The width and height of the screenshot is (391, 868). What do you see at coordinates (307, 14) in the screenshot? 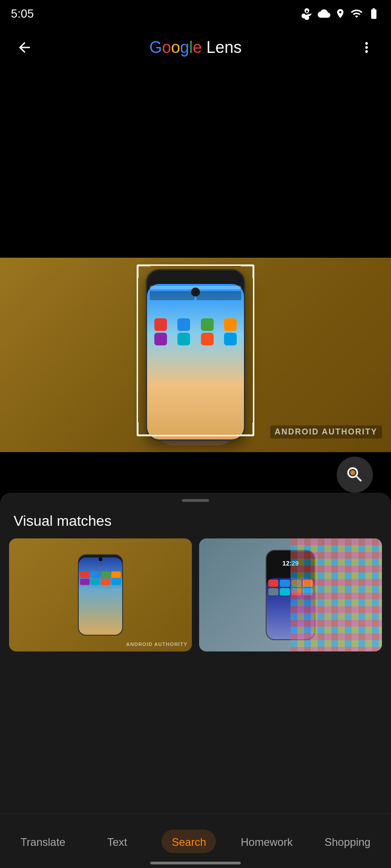
I see `fan-icon` at bounding box center [307, 14].